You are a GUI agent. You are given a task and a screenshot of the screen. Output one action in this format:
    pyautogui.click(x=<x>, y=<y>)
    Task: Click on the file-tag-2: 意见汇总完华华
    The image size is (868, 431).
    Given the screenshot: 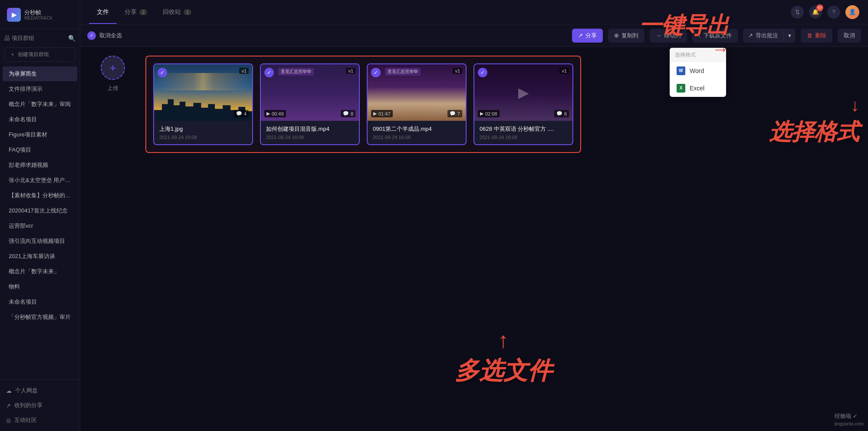 What is the action you would take?
    pyautogui.click(x=403, y=72)
    